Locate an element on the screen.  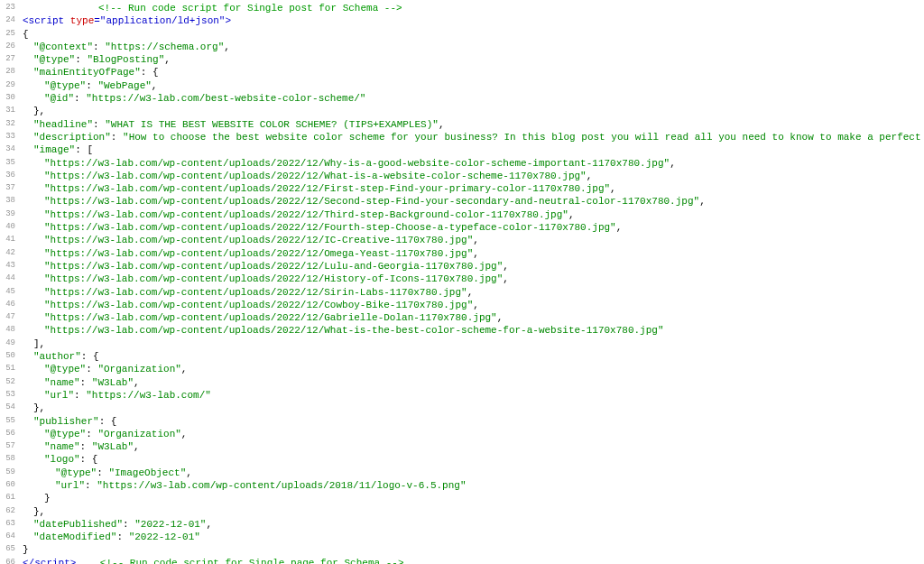
code-line: 57"name": "W3Lab", is located at coordinates (462, 447).